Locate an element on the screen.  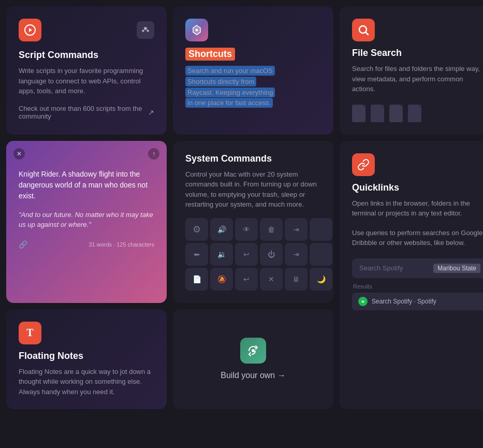
sys-icon-trash: 🗑 is located at coordinates (271, 229).